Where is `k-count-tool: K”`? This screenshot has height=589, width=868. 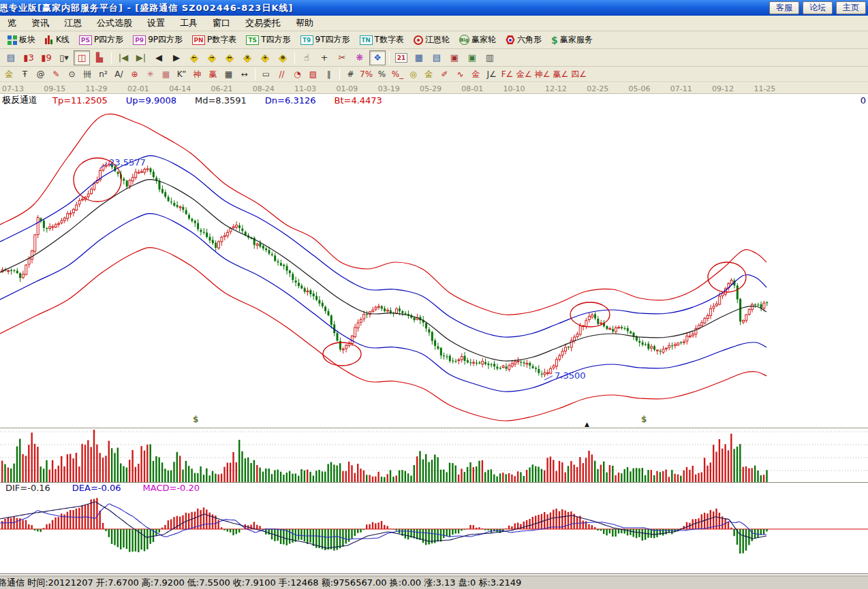
k-count-tool: K” is located at coordinates (181, 74).